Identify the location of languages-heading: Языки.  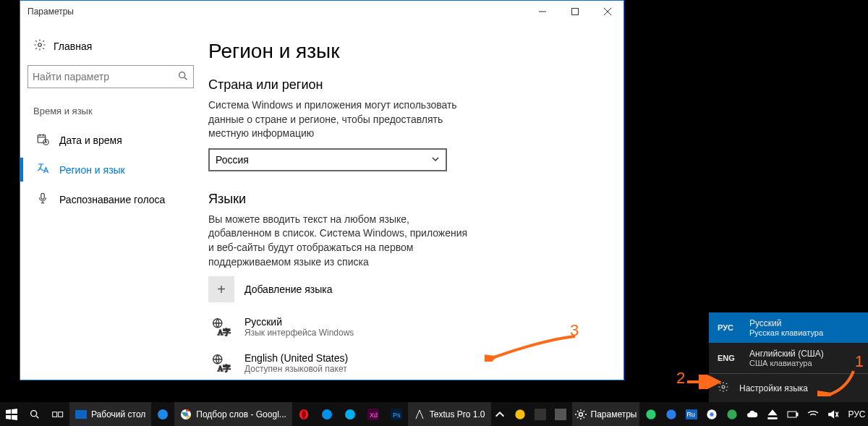
(405, 200).